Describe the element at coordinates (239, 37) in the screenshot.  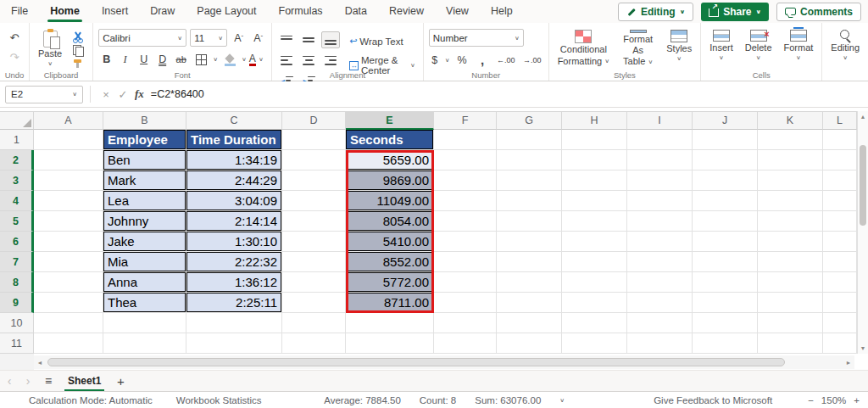
I see `grow-font-button: Aˆ` at that location.